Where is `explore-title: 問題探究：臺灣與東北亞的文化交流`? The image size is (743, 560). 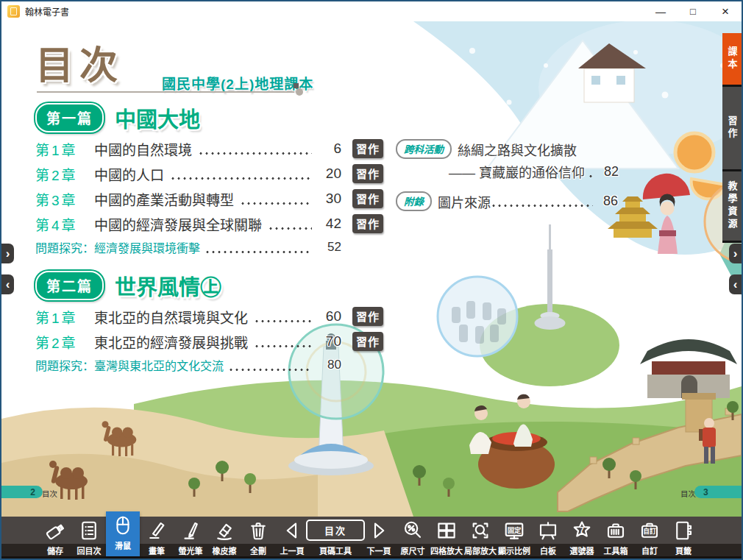 explore-title: 問題探究：臺灣與東北亞的文化交流 is located at coordinates (129, 365).